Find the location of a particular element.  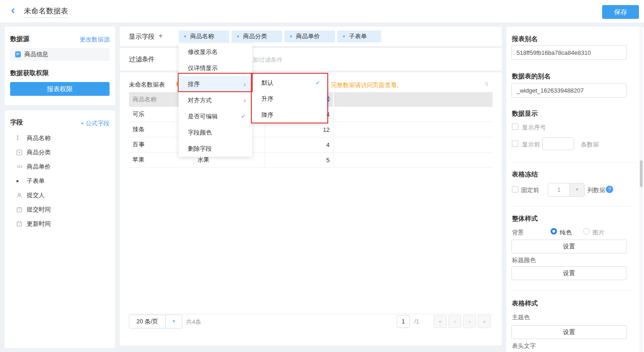

field-item-submit-time: 提交时间 is located at coordinates (60, 209).